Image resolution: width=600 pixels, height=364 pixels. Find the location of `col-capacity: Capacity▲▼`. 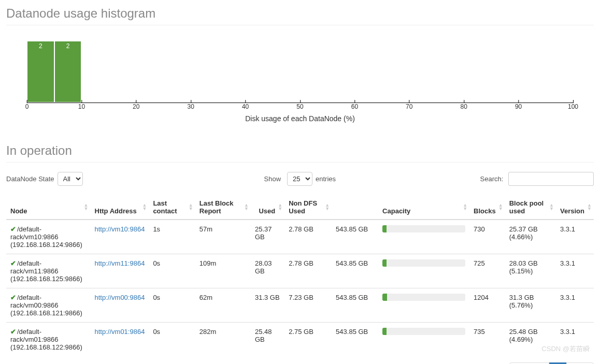

col-capacity: Capacity▲▼ is located at coordinates (424, 207).